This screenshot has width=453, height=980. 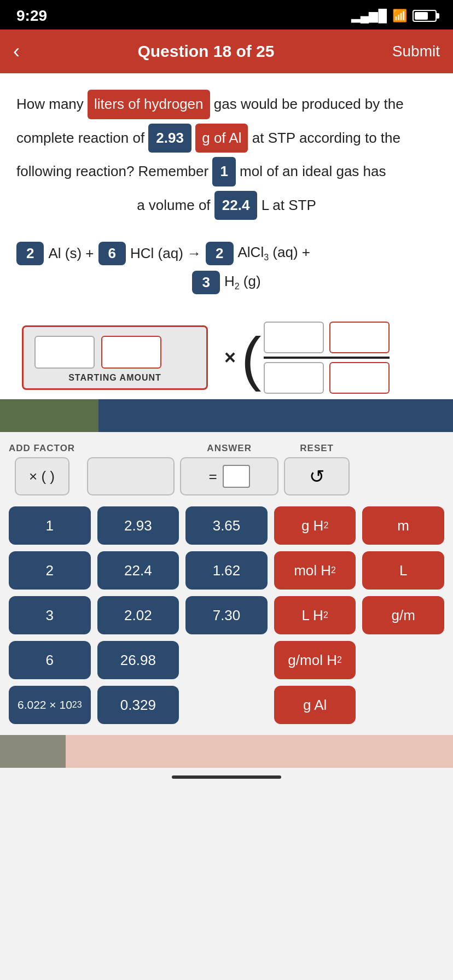 I want to click on key-gmolH2: g/mol H2, so click(x=315, y=660).